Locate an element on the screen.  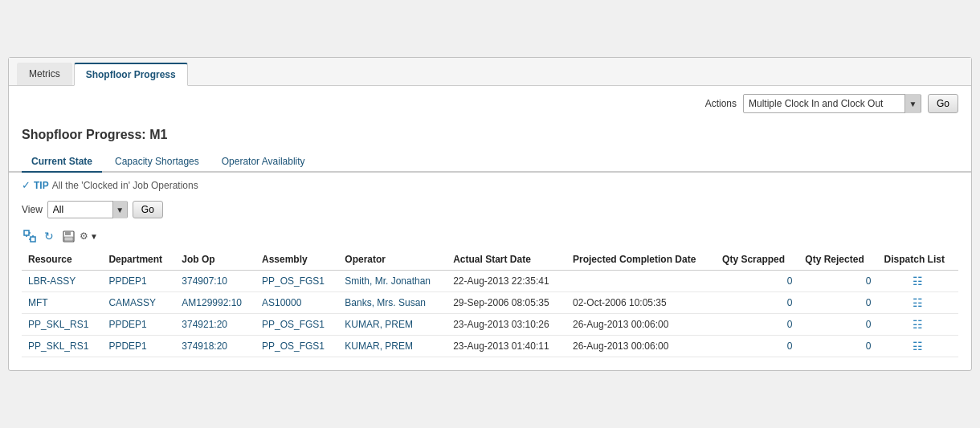
actions-label: Actions is located at coordinates (721, 104).